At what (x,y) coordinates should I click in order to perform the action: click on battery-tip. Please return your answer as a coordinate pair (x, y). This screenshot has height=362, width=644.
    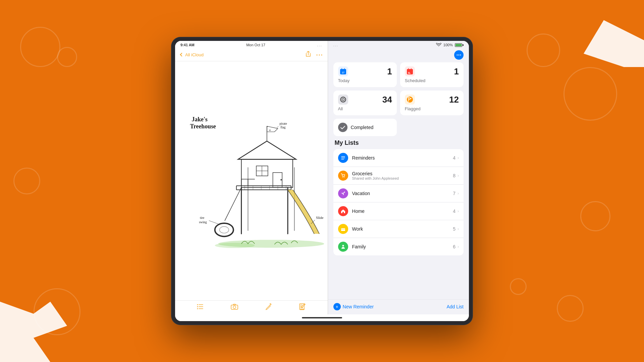
    Looking at the image, I should click on (463, 45).